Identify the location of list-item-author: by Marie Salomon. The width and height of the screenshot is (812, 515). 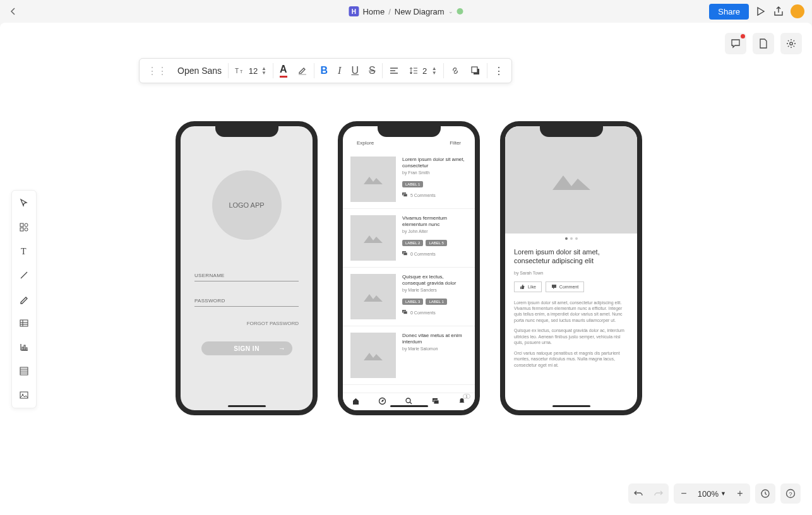
(434, 348).